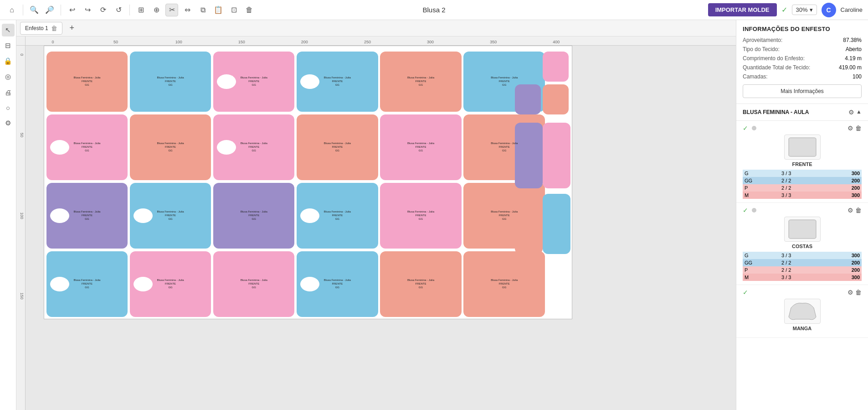  Describe the element at coordinates (852, 10) in the screenshot. I see `user-name: Caroline` at that location.